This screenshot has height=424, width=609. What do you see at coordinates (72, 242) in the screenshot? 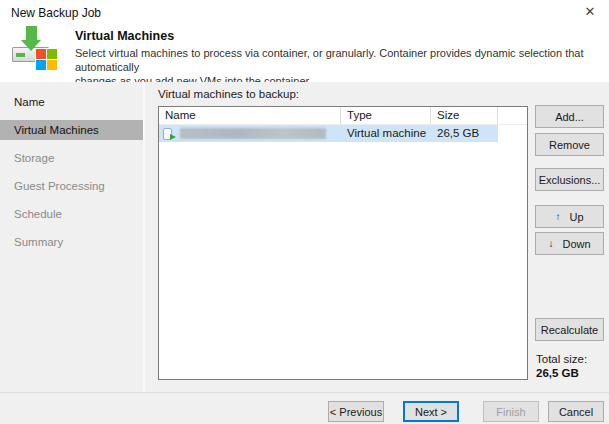
I see `sidebar-item-summary: Summary` at bounding box center [72, 242].